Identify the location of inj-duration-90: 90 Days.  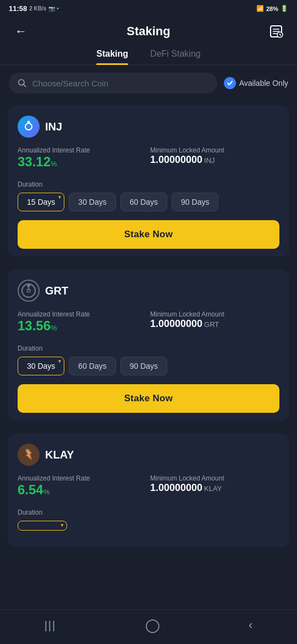
(195, 202).